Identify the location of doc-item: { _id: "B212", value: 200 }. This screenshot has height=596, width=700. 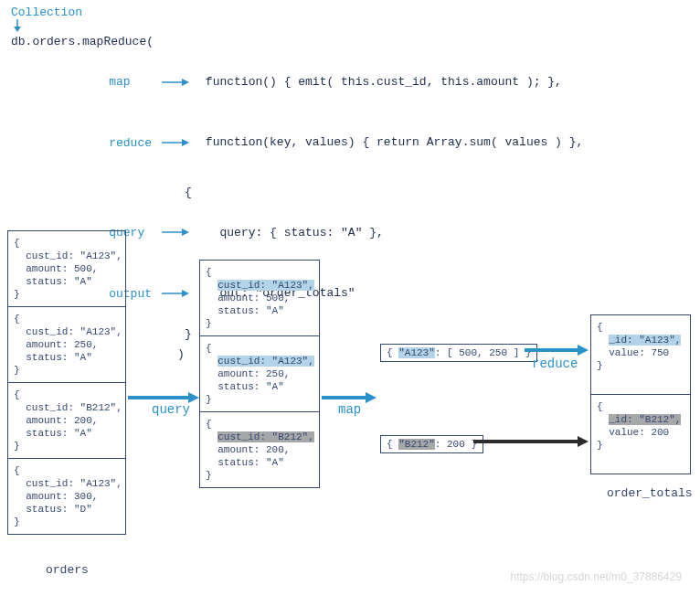
(641, 434).